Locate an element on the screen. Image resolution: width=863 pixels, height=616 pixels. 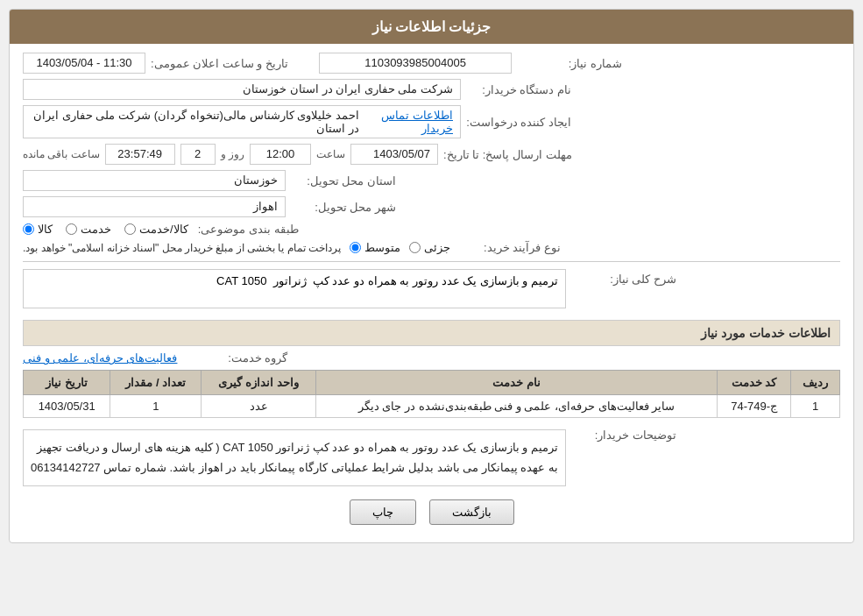
col-service-code: کد خدمت is located at coordinates (753, 383).